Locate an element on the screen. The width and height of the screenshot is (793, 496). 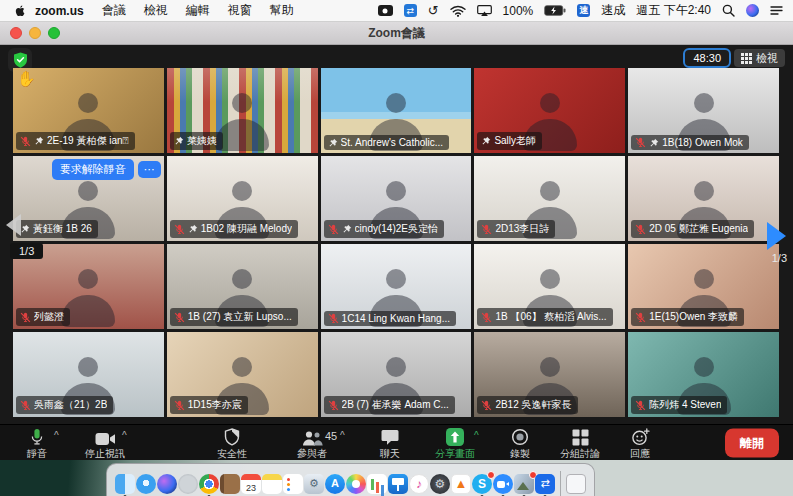
keynote-icon is located at coordinates (398, 484).